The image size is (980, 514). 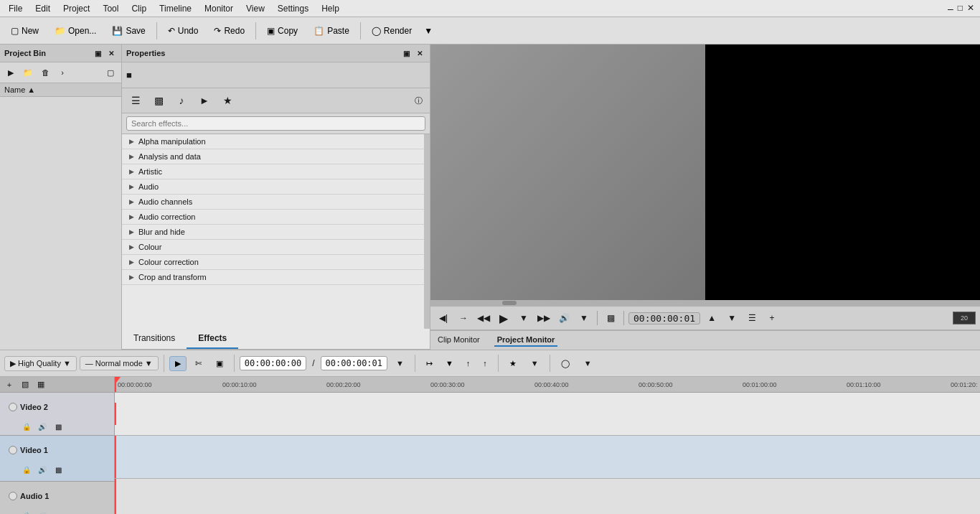 What do you see at coordinates (427, 231) in the screenshot?
I see `effects-scrollbar` at bounding box center [427, 231].